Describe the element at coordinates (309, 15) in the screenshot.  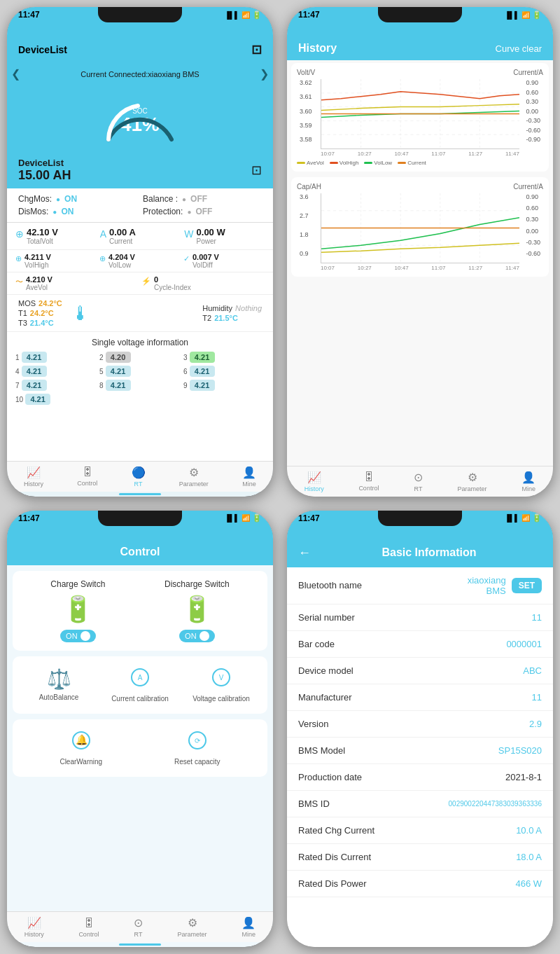
I see `status-time-2: 11:47` at that location.